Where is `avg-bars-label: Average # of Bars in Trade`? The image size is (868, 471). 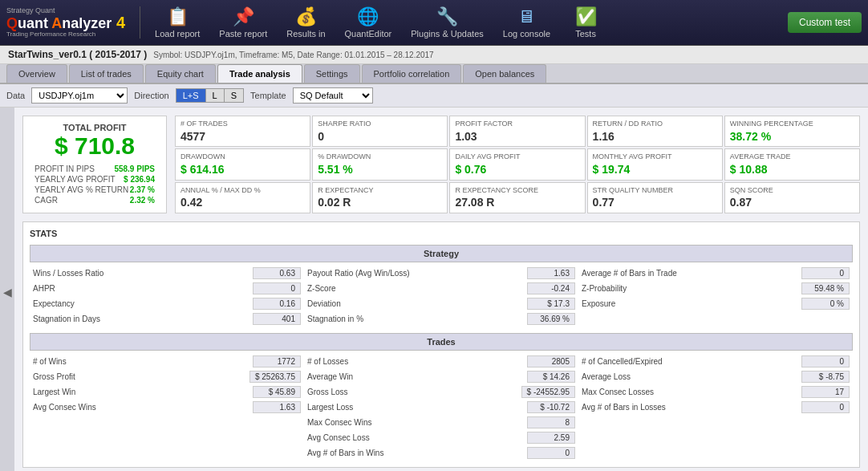
avg-bars-label: Average # of Bars in Trade is located at coordinates (629, 273).